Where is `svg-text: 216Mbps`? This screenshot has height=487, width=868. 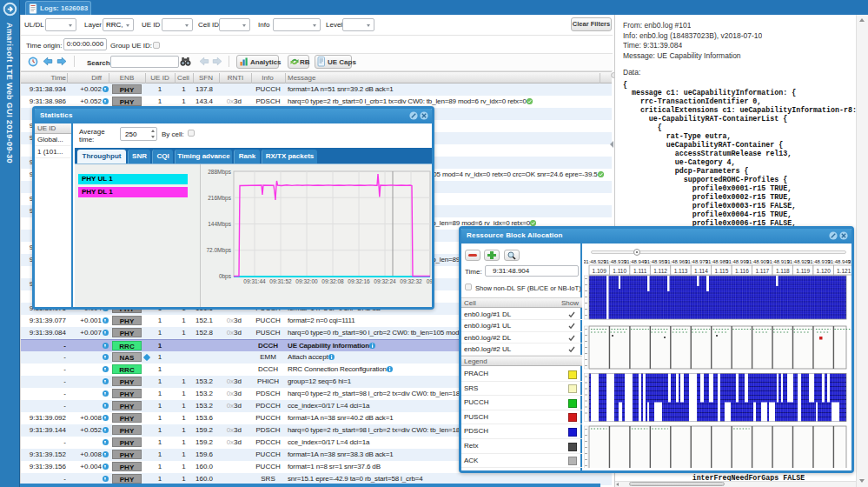 svg-text: 216Mbps is located at coordinates (219, 198).